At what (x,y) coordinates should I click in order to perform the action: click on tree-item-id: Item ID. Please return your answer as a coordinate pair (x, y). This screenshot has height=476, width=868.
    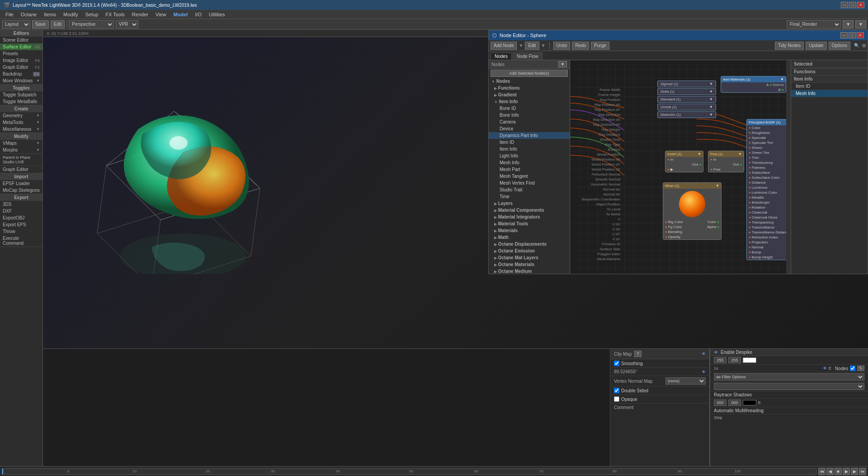
    Looking at the image, I should click on (529, 142).